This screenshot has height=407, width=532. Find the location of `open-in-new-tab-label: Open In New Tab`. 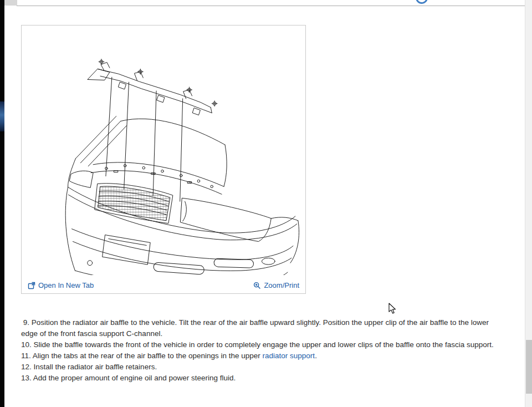

open-in-new-tab-label: Open In New Tab is located at coordinates (66, 285).